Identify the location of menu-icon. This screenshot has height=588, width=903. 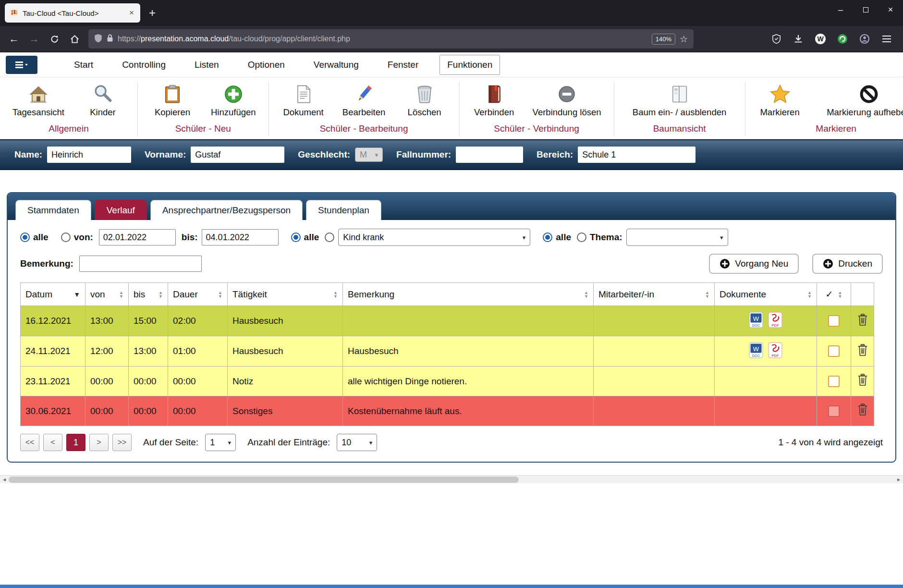
(887, 39).